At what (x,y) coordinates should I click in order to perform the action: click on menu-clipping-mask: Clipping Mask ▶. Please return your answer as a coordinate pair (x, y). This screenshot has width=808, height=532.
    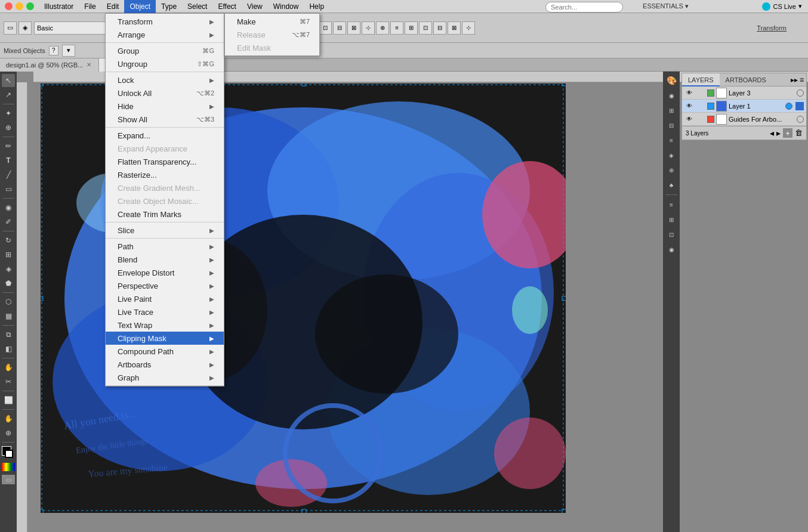
    Looking at the image, I should click on (165, 338).